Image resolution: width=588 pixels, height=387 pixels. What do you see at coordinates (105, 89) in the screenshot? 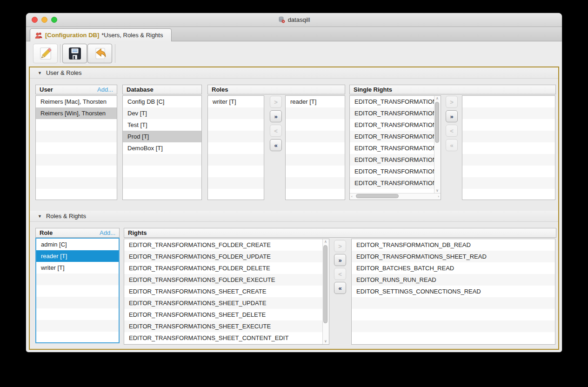
I see `add-user-link: Add...` at bounding box center [105, 89].